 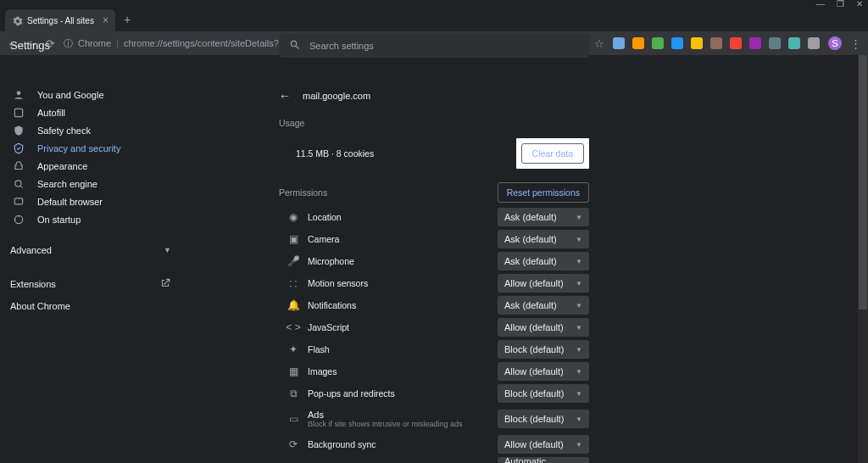 What do you see at coordinates (342, 46) in the screenshot?
I see `search-placeholder: Search settings` at bounding box center [342, 46].